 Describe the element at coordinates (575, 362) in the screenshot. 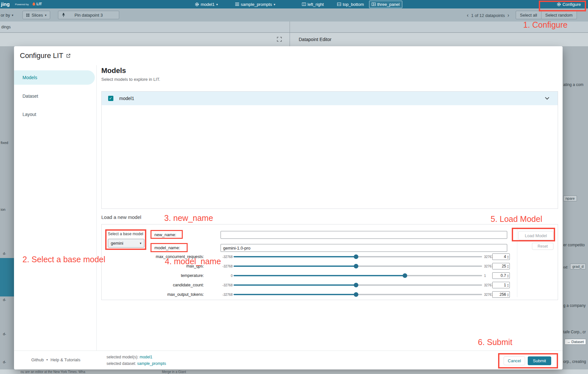

I see `bg-fragment: orp., creating` at that location.